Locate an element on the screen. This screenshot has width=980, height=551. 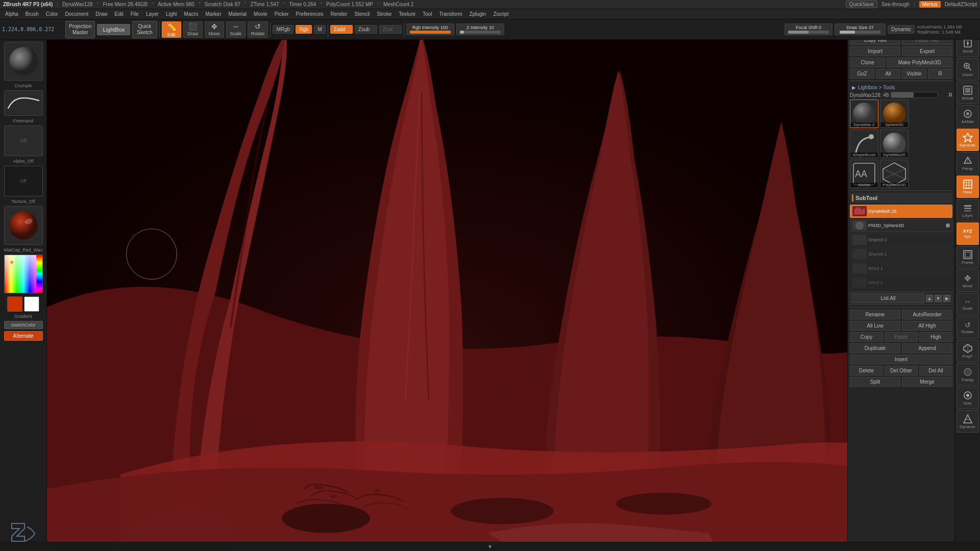
draw-btn: ⬛ Draw is located at coordinates (193, 30).